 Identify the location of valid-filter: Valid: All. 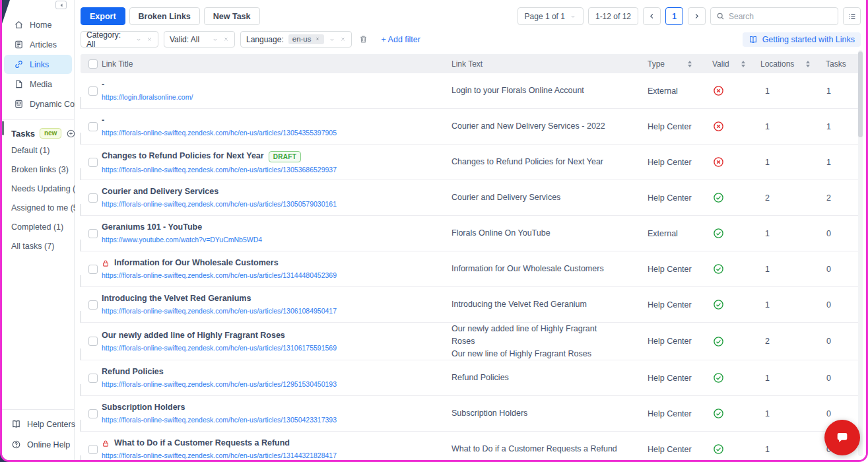
(199, 40).